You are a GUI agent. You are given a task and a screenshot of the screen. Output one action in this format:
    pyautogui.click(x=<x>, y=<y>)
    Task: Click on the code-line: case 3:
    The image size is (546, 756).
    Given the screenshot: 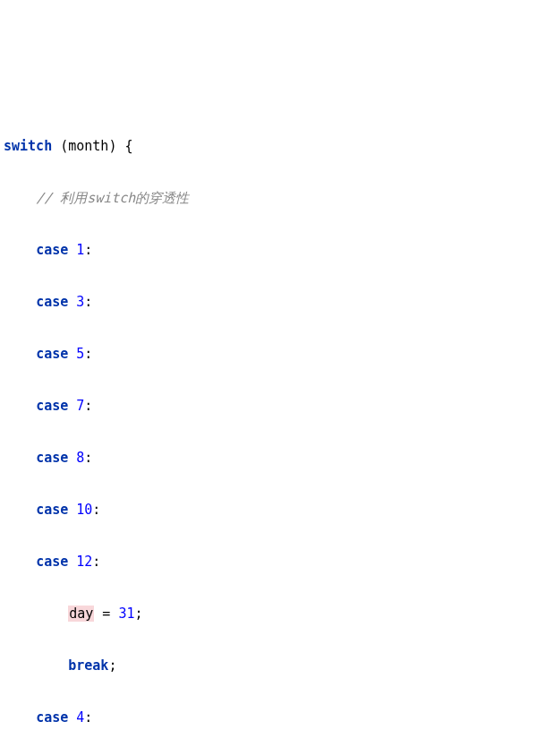 What is the action you would take?
    pyautogui.click(x=275, y=303)
    